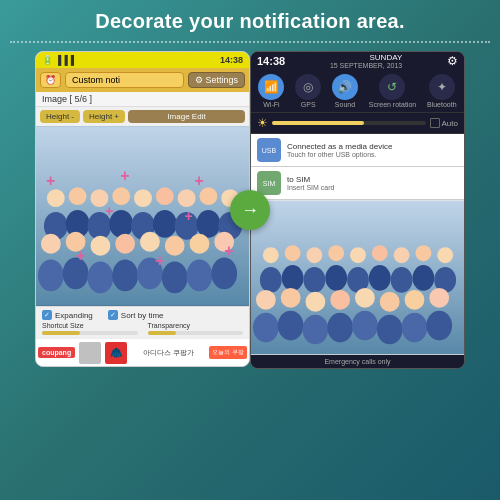 The width and height of the screenshot is (500, 500). I want to click on right-date: 15 SEPTEMBER, 2013, so click(366, 66).